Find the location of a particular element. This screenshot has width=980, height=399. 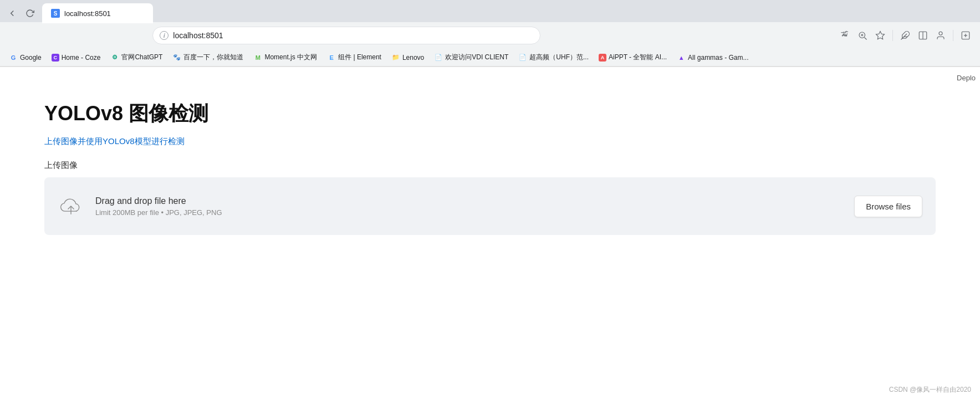

bookmark-momentjs: M Moment.js 中文网 is located at coordinates (285, 58).